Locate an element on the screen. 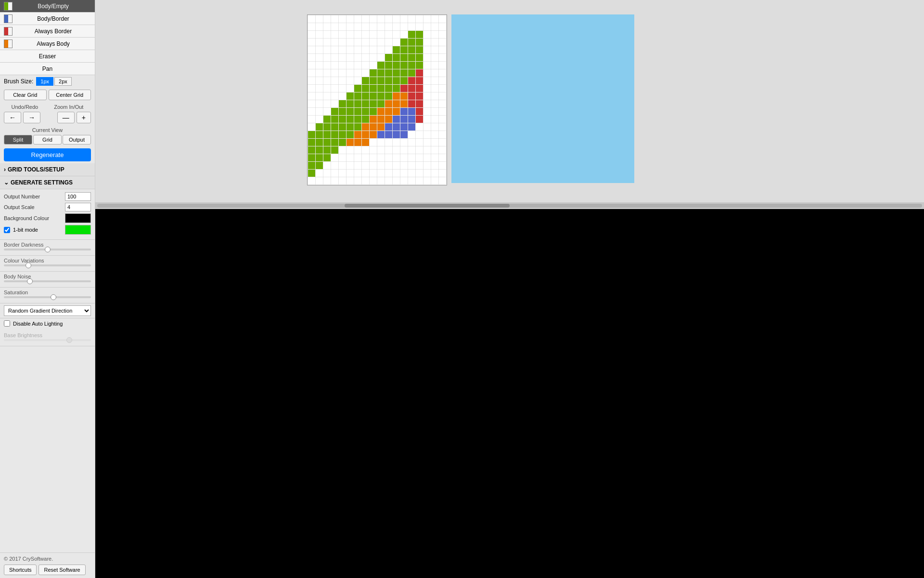 The height and width of the screenshot is (578, 924). zoom-in-button: + is located at coordinates (84, 118).